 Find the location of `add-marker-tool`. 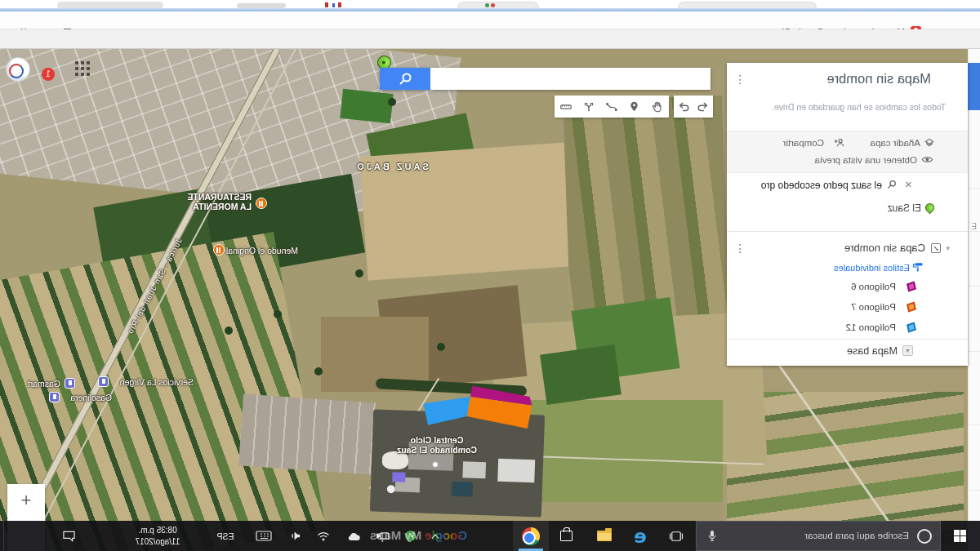

add-marker-tool is located at coordinates (635, 107).